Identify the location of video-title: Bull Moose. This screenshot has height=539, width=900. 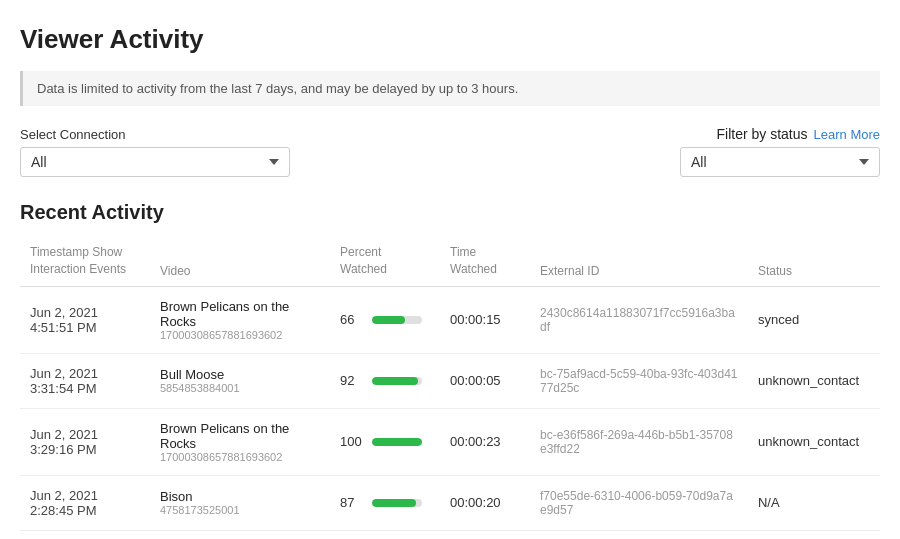
(240, 374).